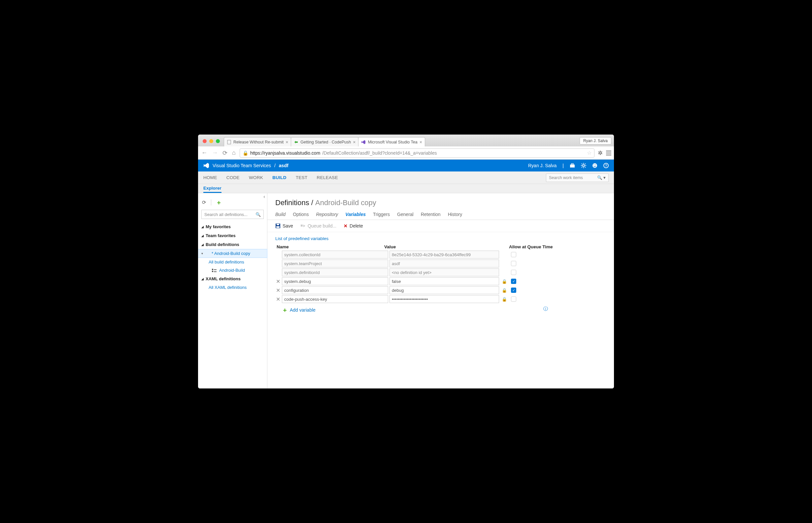  I want to click on section-team-favorites: ◢Team favorites, so click(232, 236).